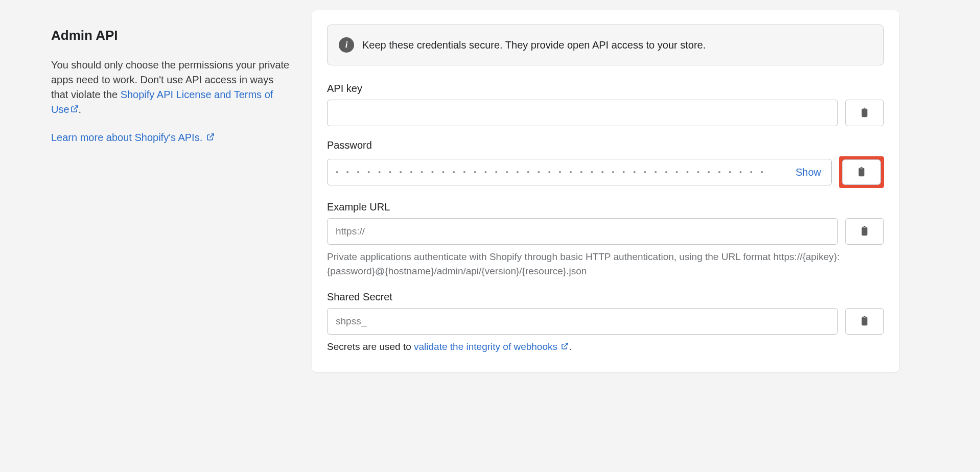  I want to click on shared-secret-input, so click(582, 321).